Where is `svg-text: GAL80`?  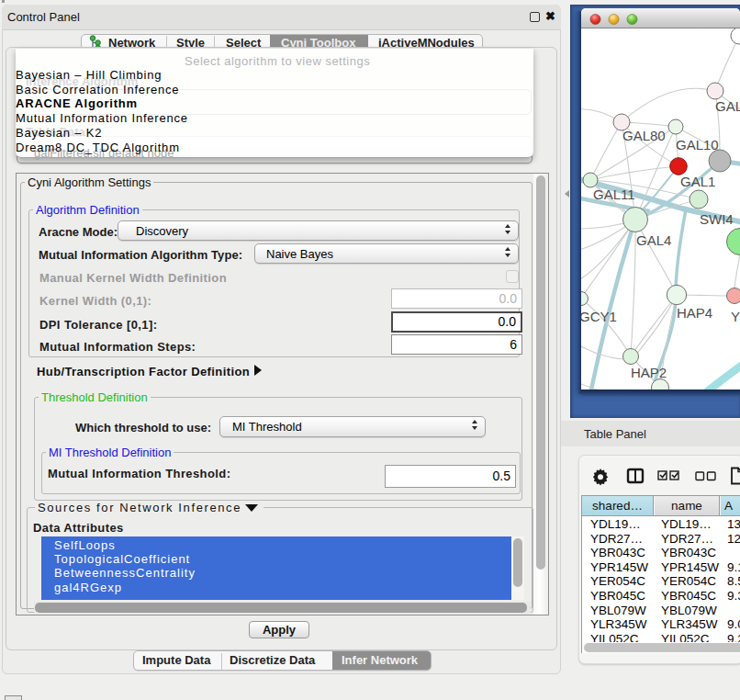 svg-text: GAL80 is located at coordinates (645, 136).